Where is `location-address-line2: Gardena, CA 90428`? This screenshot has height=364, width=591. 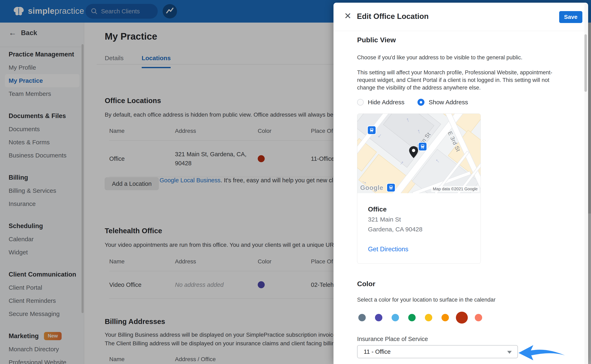
location-address-line2: Gardena, CA 90428 is located at coordinates (395, 229).